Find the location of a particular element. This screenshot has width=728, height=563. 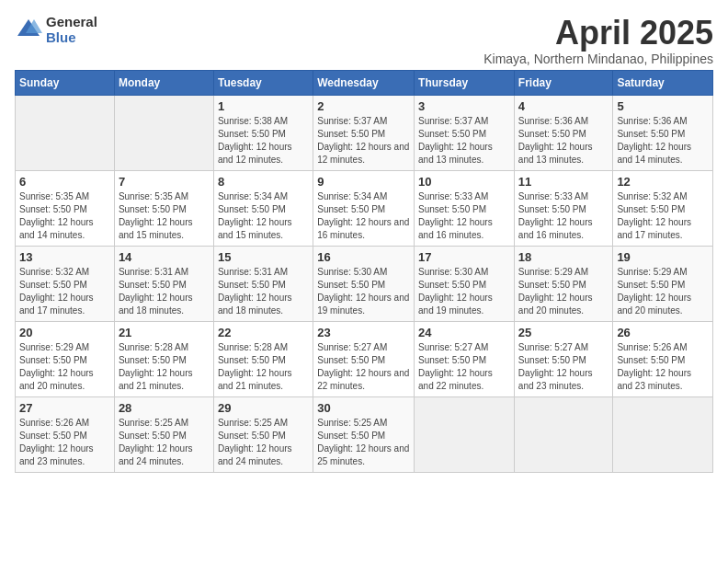

day-number: 13 is located at coordinates (64, 258).